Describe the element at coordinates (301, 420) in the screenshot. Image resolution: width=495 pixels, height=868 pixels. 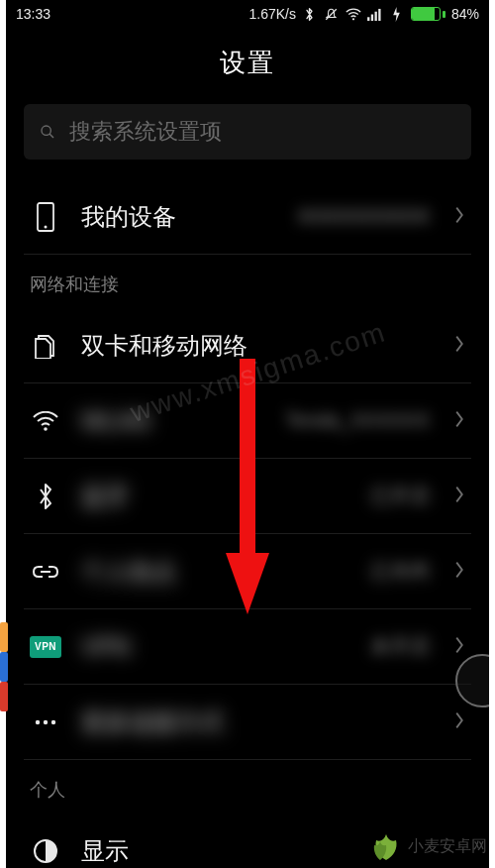
I see `row-value: Tenda_XXXXXX` at that location.